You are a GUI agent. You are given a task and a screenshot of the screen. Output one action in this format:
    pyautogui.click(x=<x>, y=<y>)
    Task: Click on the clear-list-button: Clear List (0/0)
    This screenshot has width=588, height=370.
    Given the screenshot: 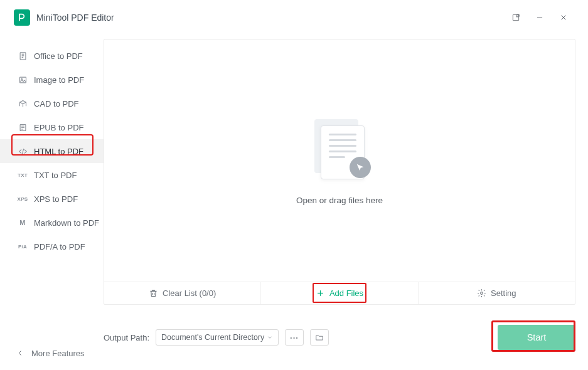 What is the action you would take?
    pyautogui.click(x=183, y=293)
    